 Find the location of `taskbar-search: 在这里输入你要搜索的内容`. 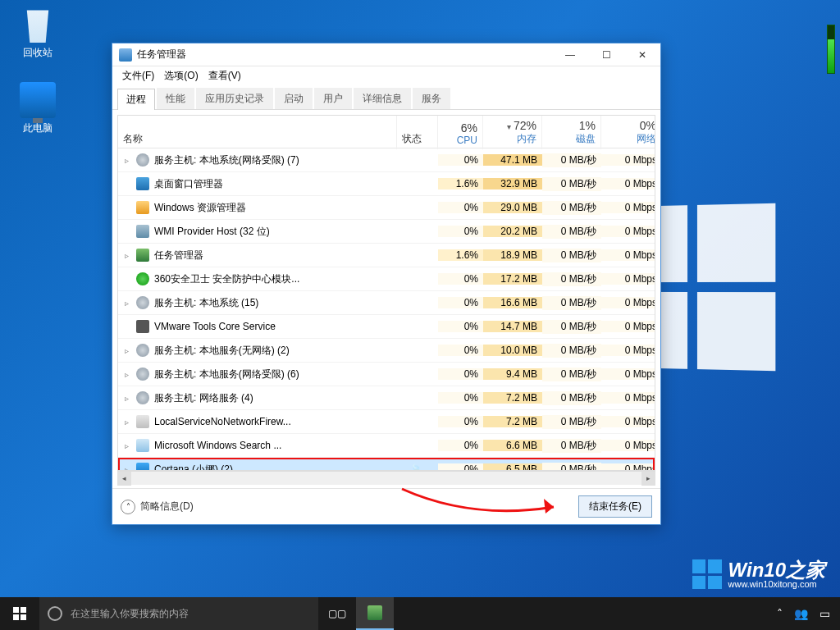

taskbar-search: 在这里输入你要搜索的内容 is located at coordinates (179, 614).